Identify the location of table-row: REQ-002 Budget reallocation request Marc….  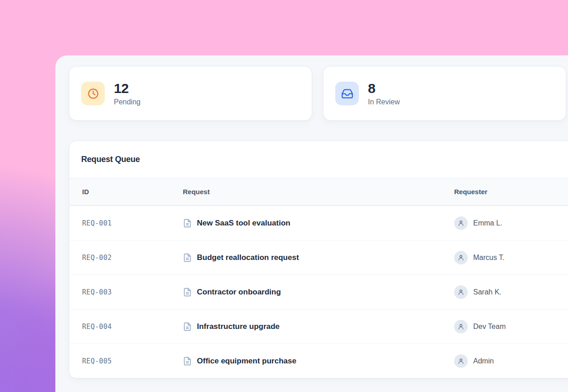
(318, 257).